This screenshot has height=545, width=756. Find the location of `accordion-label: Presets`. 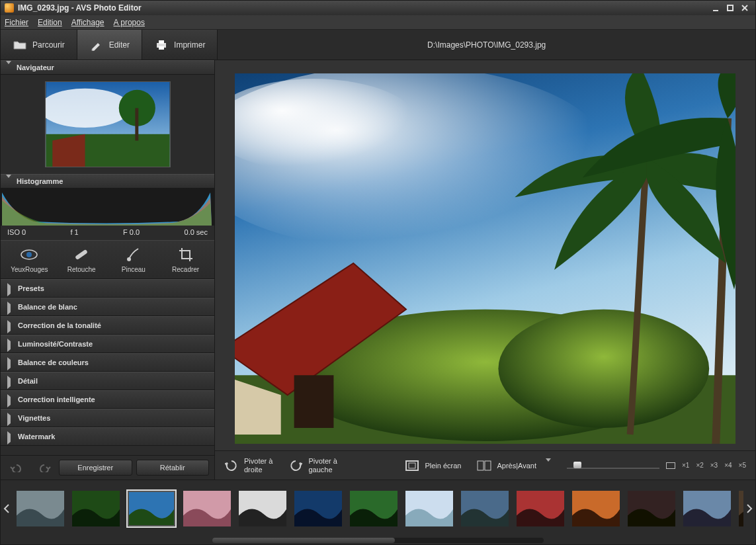

accordion-label: Presets is located at coordinates (31, 288).